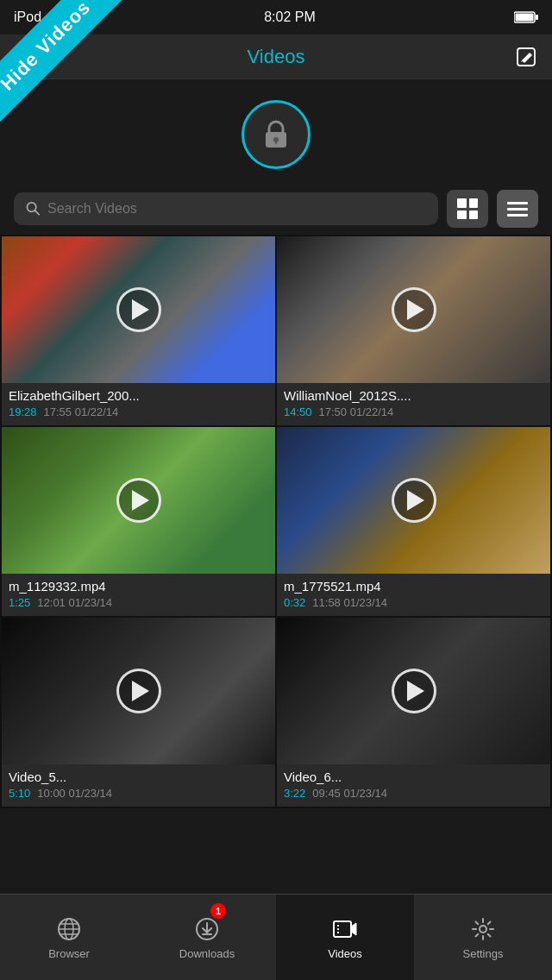 The height and width of the screenshot is (980, 552). Describe the element at coordinates (276, 57) in the screenshot. I see `header: Videos` at that location.